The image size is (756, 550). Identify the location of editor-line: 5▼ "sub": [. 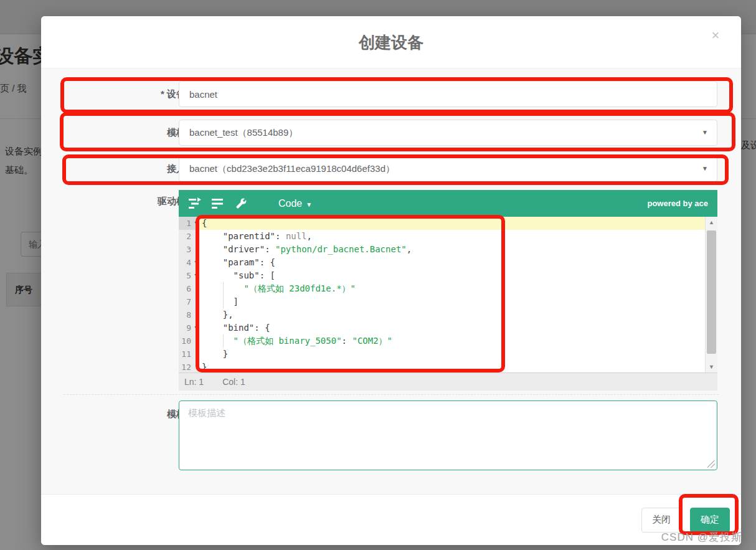
(448, 275).